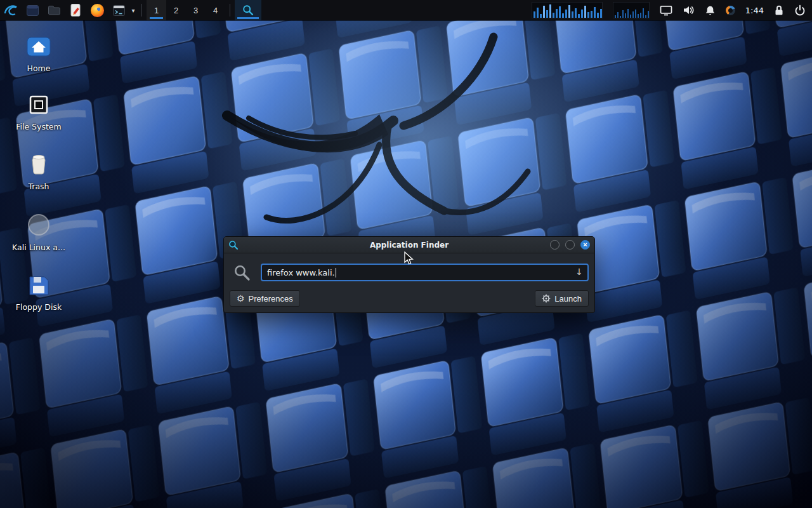 The width and height of the screenshot is (812, 508). What do you see at coordinates (39, 285) in the screenshot?
I see `floppy-disk-icon` at bounding box center [39, 285].